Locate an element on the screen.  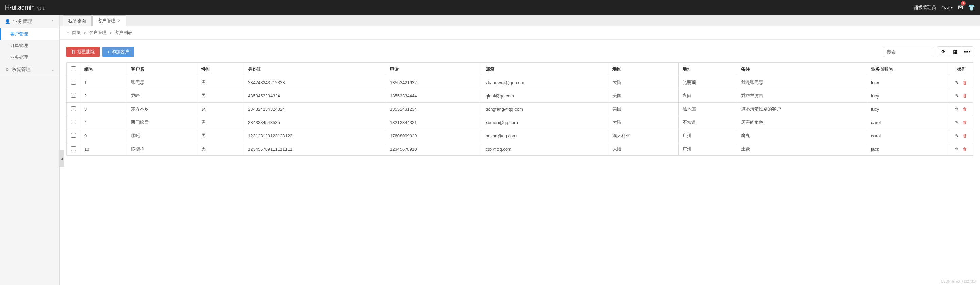
admin-role-label: 超级管理员 is located at coordinates (925, 8).